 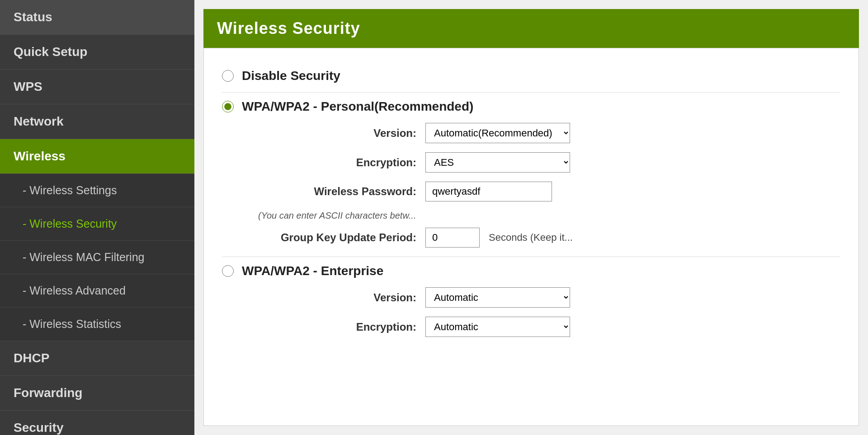 What do you see at coordinates (228, 76) in the screenshot?
I see `disable-security-radio` at bounding box center [228, 76].